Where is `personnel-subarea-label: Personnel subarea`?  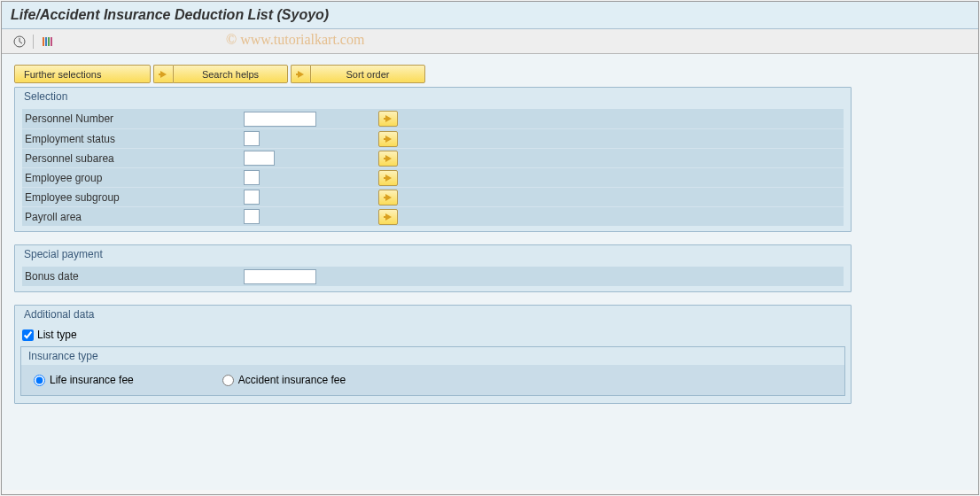
personnel-subarea-label: Personnel subarea is located at coordinates (133, 159).